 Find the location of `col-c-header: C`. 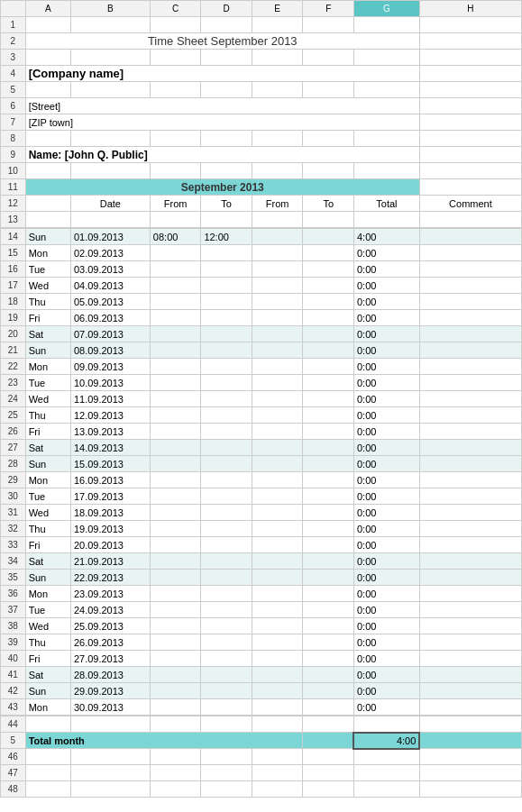

col-c-header: C is located at coordinates (175, 9).